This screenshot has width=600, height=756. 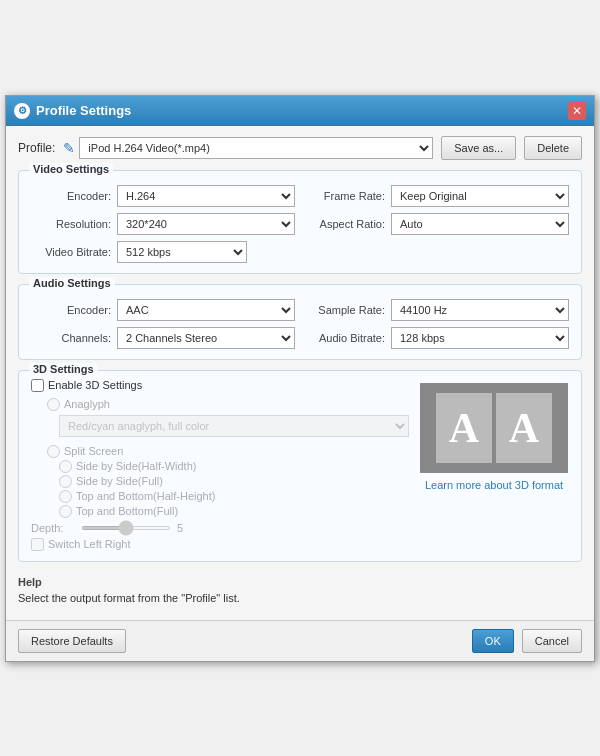 What do you see at coordinates (300, 210) in the screenshot?
I see `video-settings-grid: Encoder: H.264 Frame Rate: Keep Original…` at bounding box center [300, 210].